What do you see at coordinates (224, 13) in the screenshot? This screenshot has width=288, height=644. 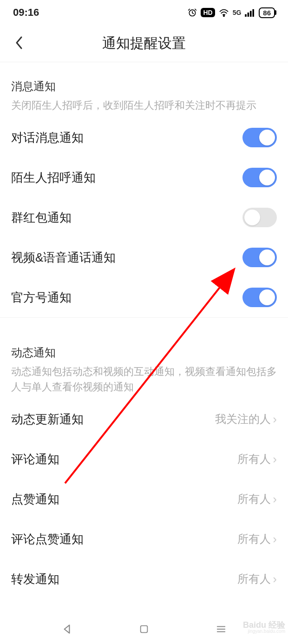 I see `wifi-icon` at bounding box center [224, 13].